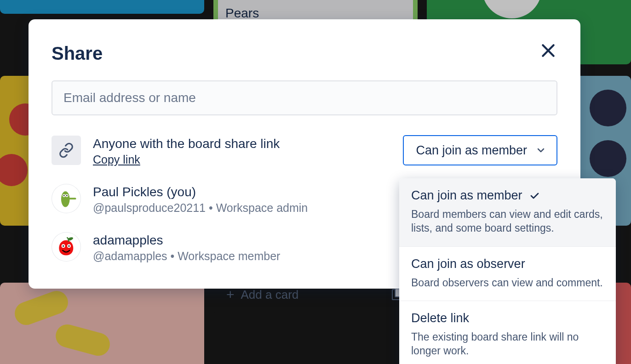 Image resolution: width=631 pixels, height=364 pixels. What do you see at coordinates (66, 150) in the screenshot?
I see `link-icon` at bounding box center [66, 150].